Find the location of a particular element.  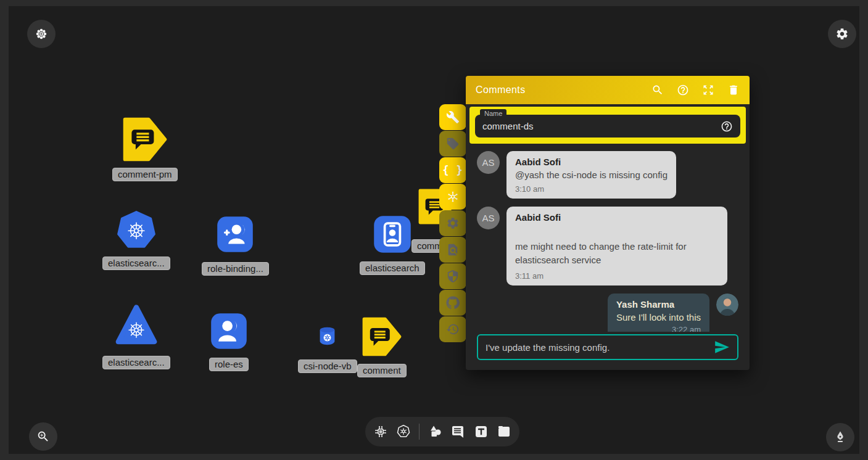

expand-icon is located at coordinates (708, 90).